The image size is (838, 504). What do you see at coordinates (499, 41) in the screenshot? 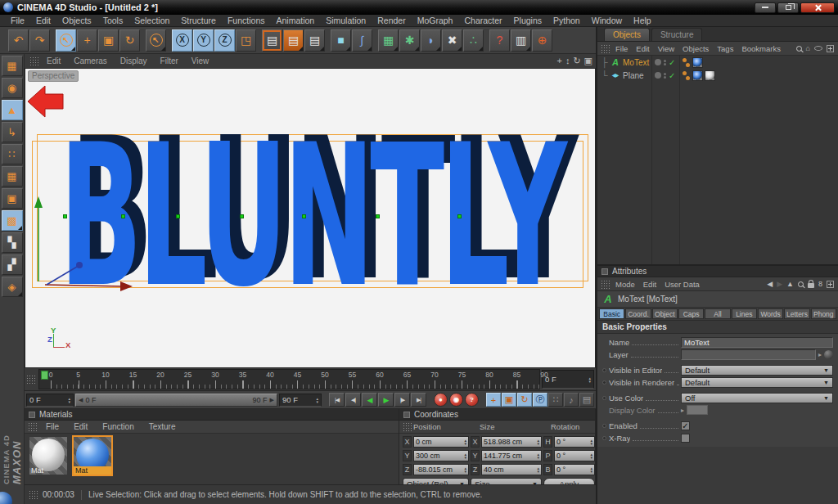
I see `help-button: ?` at bounding box center [499, 41].